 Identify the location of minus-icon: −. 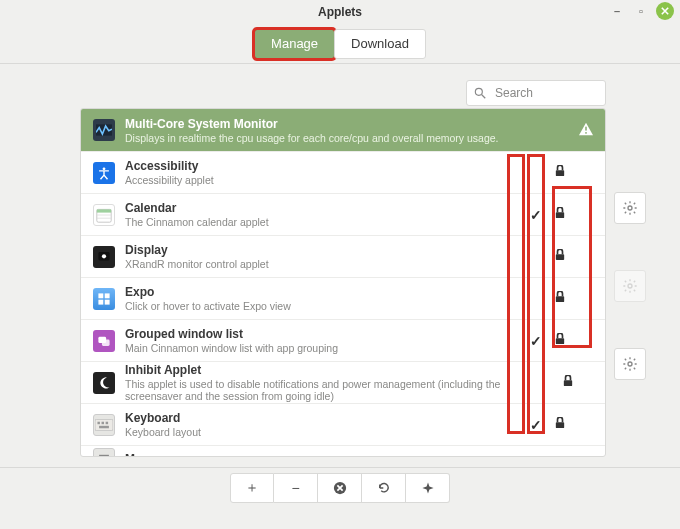
(295, 488).